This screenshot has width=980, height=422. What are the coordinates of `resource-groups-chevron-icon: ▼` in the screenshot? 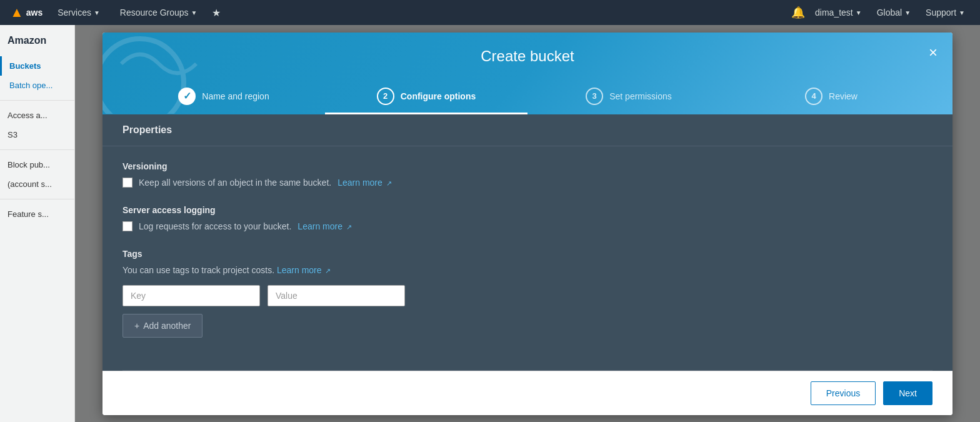 It's located at (194, 13).